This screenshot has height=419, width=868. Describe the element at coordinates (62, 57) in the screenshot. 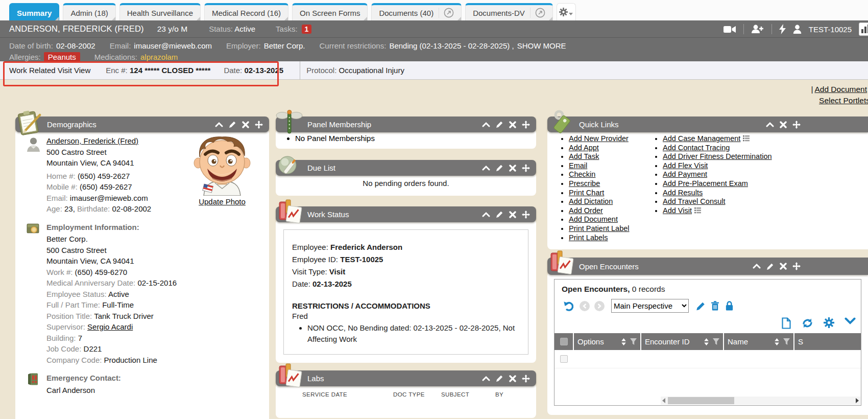

I see `allergy-badge: Peanuts` at that location.